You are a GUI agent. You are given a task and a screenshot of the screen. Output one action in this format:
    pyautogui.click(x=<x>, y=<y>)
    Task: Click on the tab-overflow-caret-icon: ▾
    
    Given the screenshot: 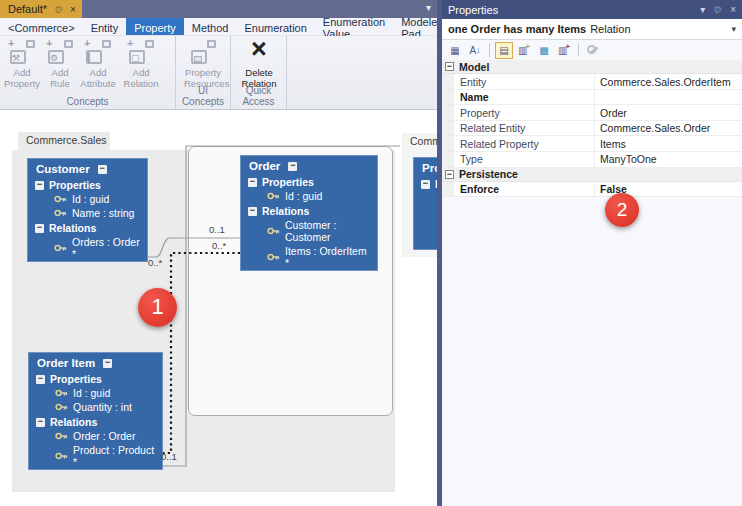 What is the action you would take?
    pyautogui.click(x=428, y=8)
    